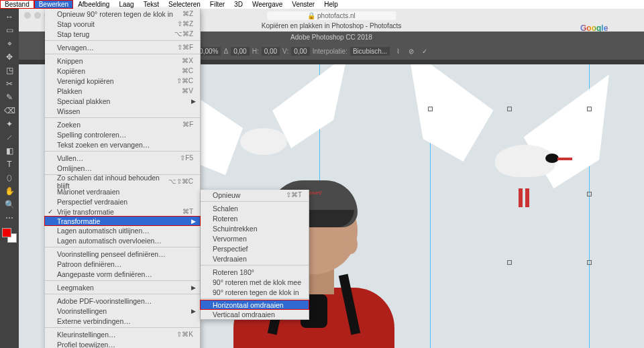 The height and width of the screenshot is (348, 644). What do you see at coordinates (271, 51) in the screenshot?
I see `opt-skew-h: 0,00` at bounding box center [271, 51].